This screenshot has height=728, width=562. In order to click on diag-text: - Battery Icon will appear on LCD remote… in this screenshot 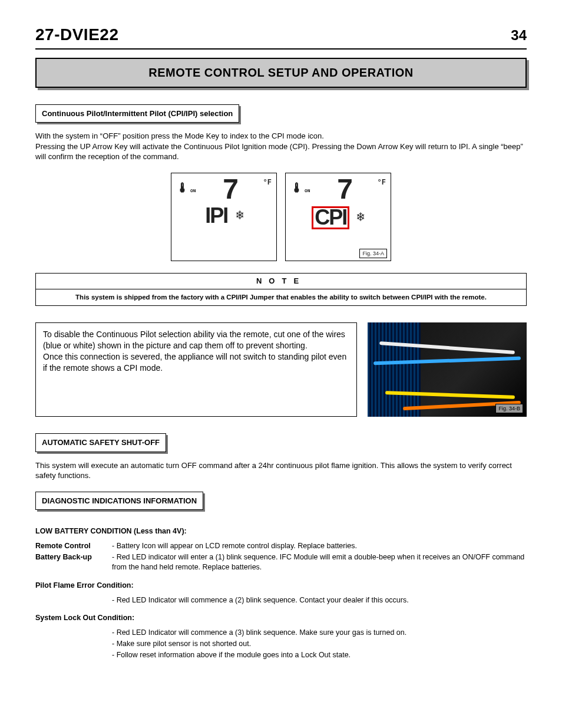, I will do `click(234, 546)`.